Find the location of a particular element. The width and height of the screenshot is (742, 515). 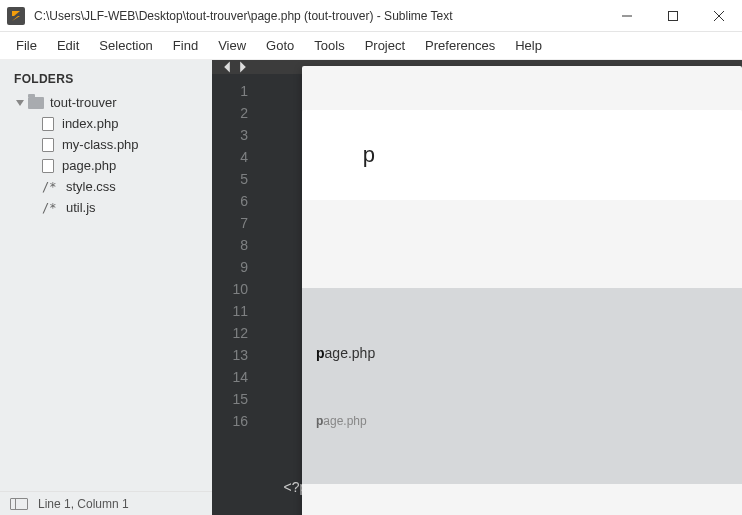

menu-project: Project is located at coordinates (385, 46).